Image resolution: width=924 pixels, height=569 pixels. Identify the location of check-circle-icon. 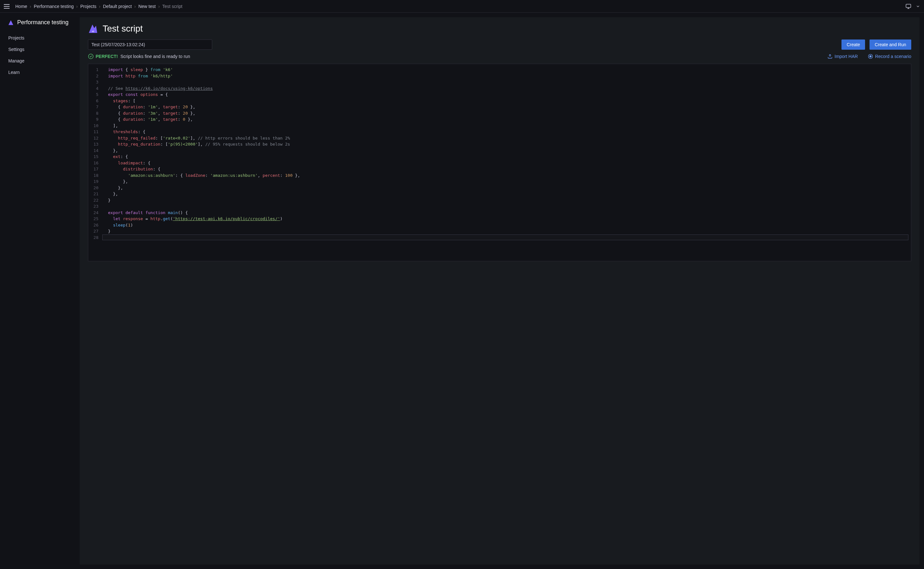
(91, 56).